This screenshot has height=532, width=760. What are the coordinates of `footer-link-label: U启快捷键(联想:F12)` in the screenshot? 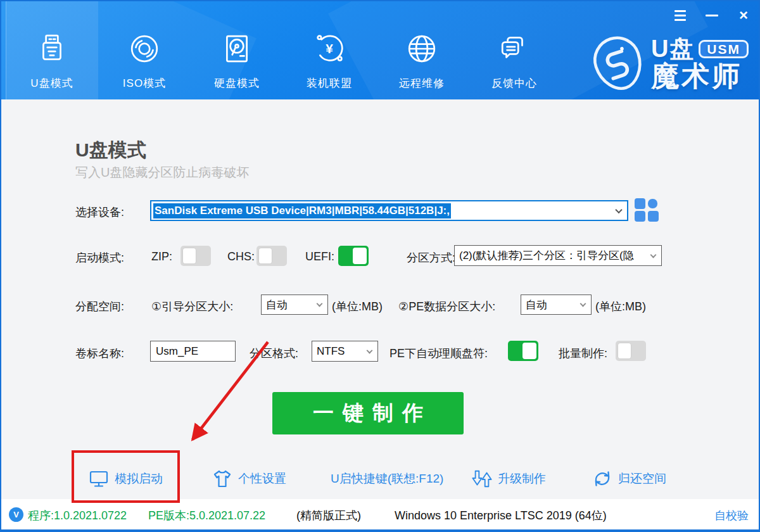 It's located at (387, 479).